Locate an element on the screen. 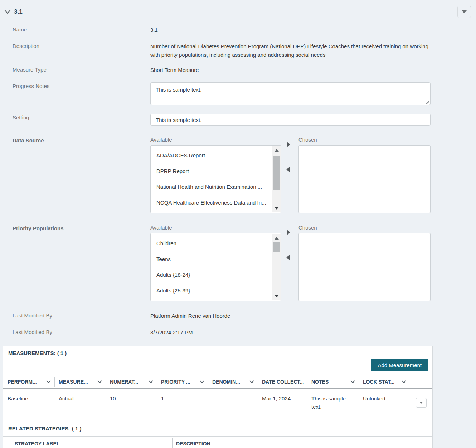  column-header-date-collected: DATE COLLECT... is located at coordinates (282, 382).